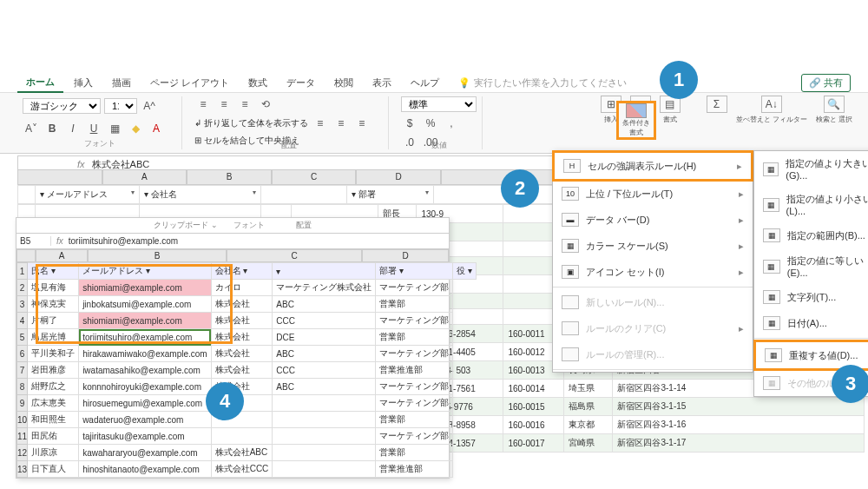 The height and width of the screenshot is (489, 868). Describe the element at coordinates (811, 297) in the screenshot. I see `menu2-item-4: ▦文字列(T)...` at that location.